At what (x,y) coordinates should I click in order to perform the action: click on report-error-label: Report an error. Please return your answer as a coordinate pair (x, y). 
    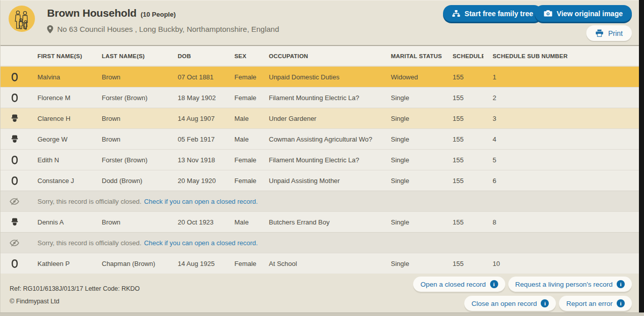
    Looking at the image, I should click on (589, 303).